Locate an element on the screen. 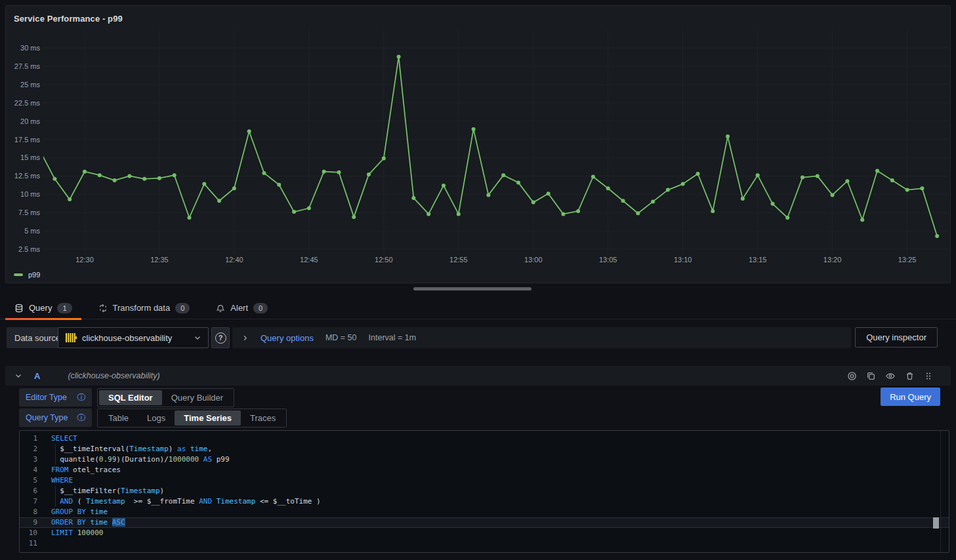  query-type-traces: Traces is located at coordinates (262, 418).